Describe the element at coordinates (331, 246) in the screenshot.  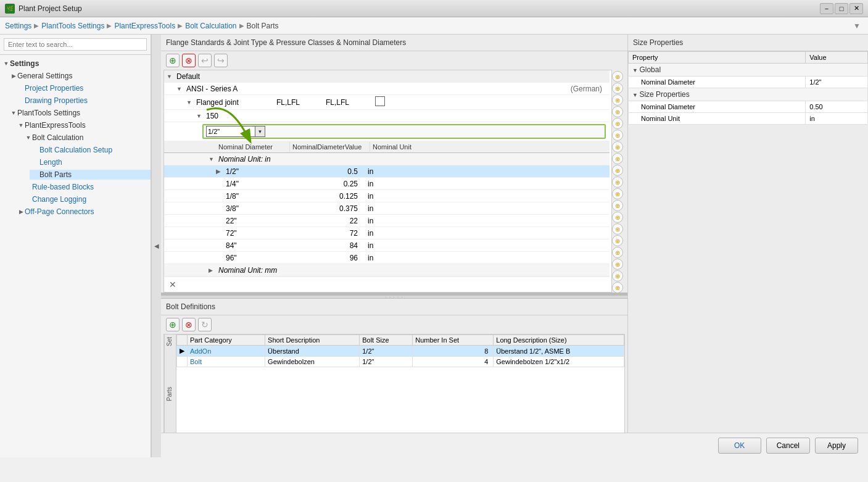
I see `ndv-value-6: 84` at that location.